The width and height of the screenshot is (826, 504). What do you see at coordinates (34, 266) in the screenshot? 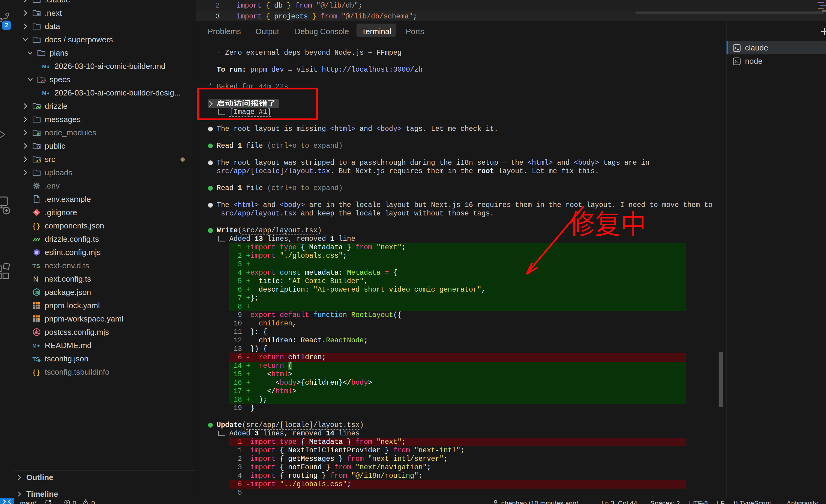
I see `svg-text: T` at bounding box center [34, 266].